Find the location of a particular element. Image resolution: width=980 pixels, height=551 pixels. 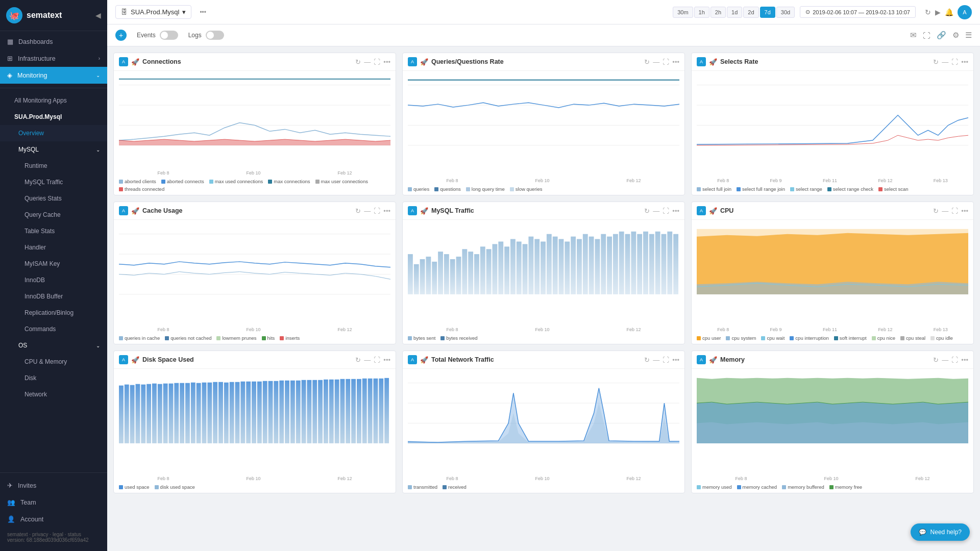

sidebar-item-mysql-traffic: MySQL Traffic is located at coordinates (54, 182).